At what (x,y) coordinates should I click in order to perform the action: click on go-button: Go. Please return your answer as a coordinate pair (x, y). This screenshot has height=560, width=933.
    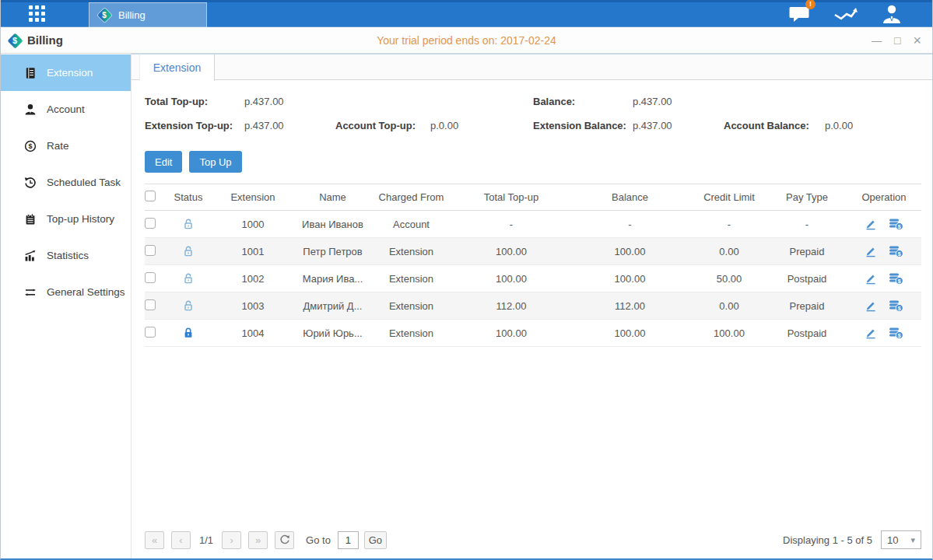
    Looking at the image, I should click on (375, 540).